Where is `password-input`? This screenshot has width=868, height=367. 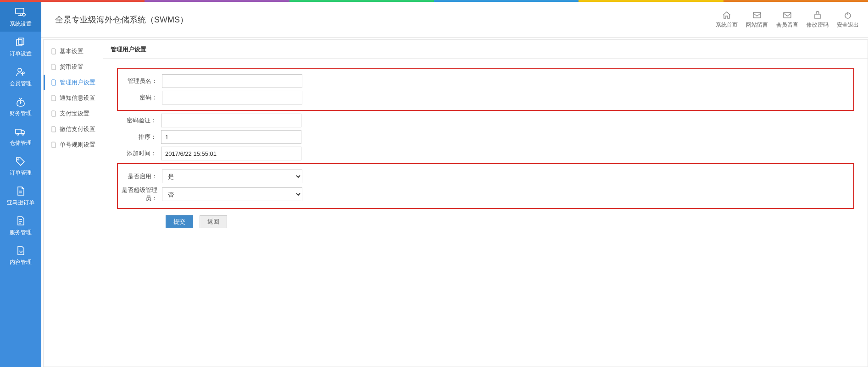 password-input is located at coordinates (232, 98).